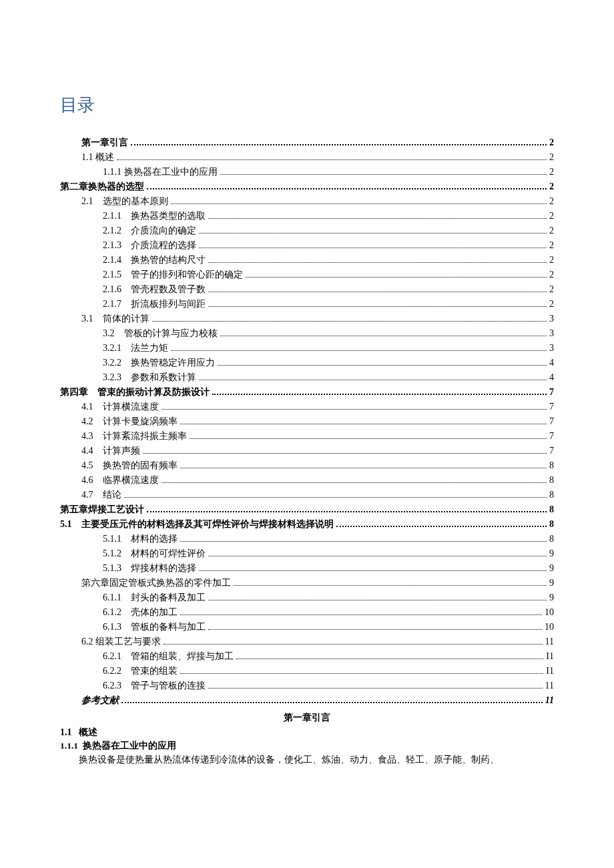 This screenshot has width=614, height=868. What do you see at coordinates (328, 539) in the screenshot?
I see `toc-entry: 5.1.1材料的选择8` at bounding box center [328, 539].